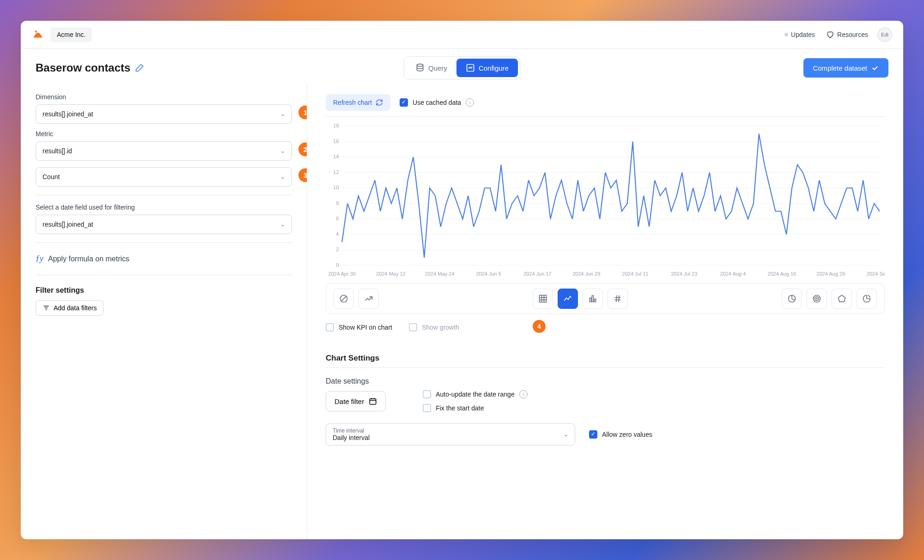 This screenshot has width=924, height=560. I want to click on resources-label: Resources, so click(853, 35).